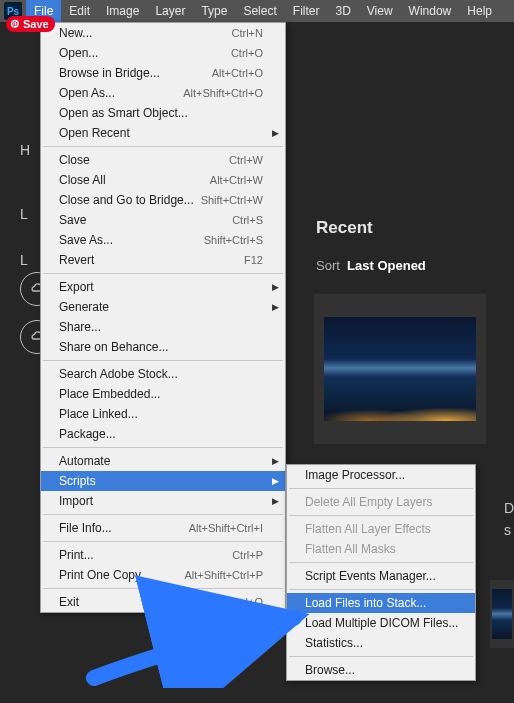  Describe the element at coordinates (163, 33) in the screenshot. I see `file-menu-item-new: New...Ctrl+N` at that location.